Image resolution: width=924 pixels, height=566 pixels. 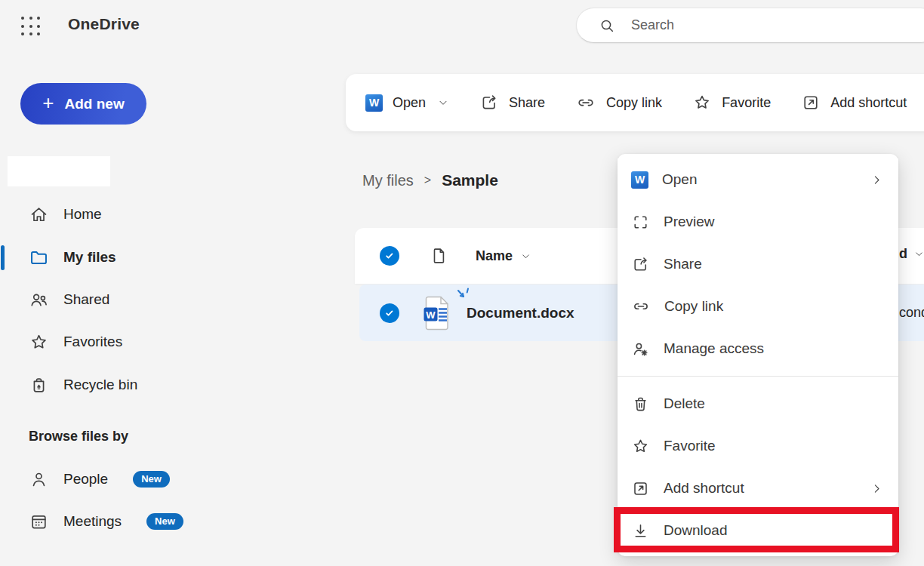 What do you see at coordinates (756, 26) in the screenshot?
I see `search-input` at bounding box center [756, 26].